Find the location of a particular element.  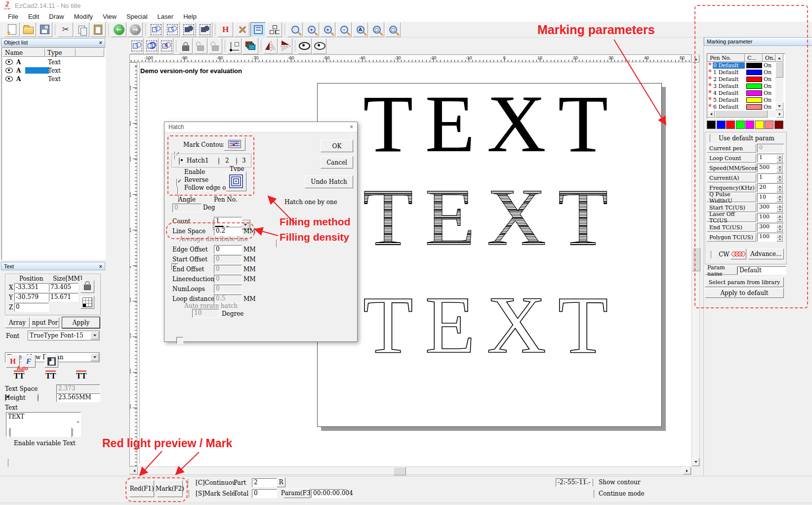

pen-col-header: Pen No. is located at coordinates (726, 58).